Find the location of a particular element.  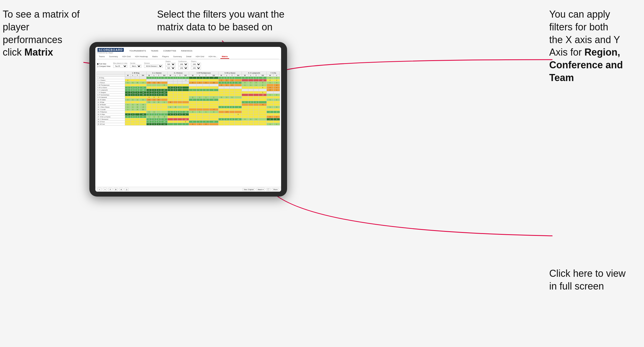

top-nav: TOURNAMENTS TEAMS COMMITTEE RANKINGS is located at coordinates (161, 51).